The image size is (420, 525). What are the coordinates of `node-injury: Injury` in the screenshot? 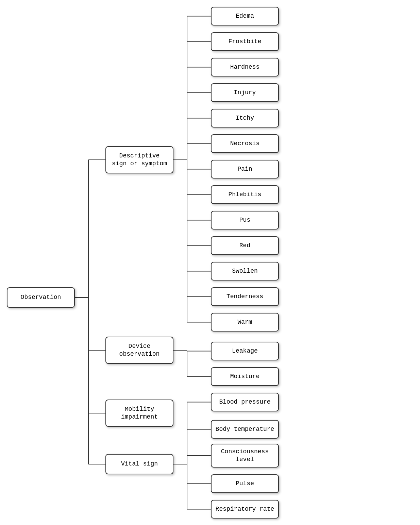 It's located at (245, 92).